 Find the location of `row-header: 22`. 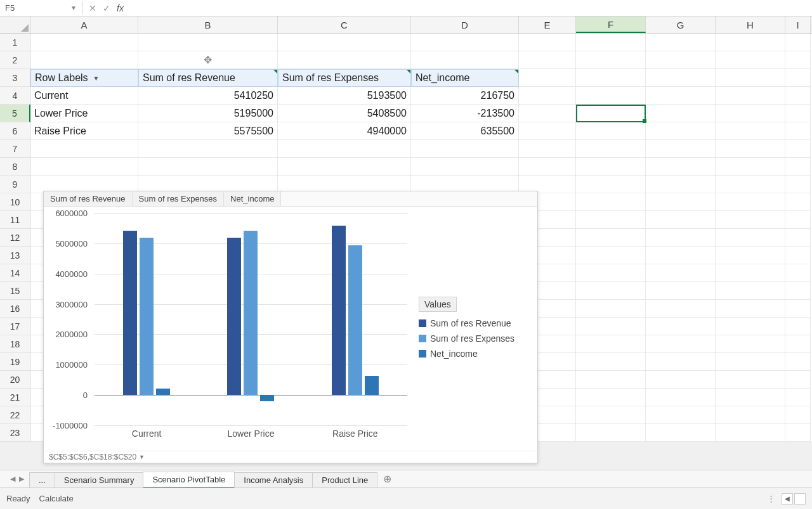

row-header: 22 is located at coordinates (15, 415).